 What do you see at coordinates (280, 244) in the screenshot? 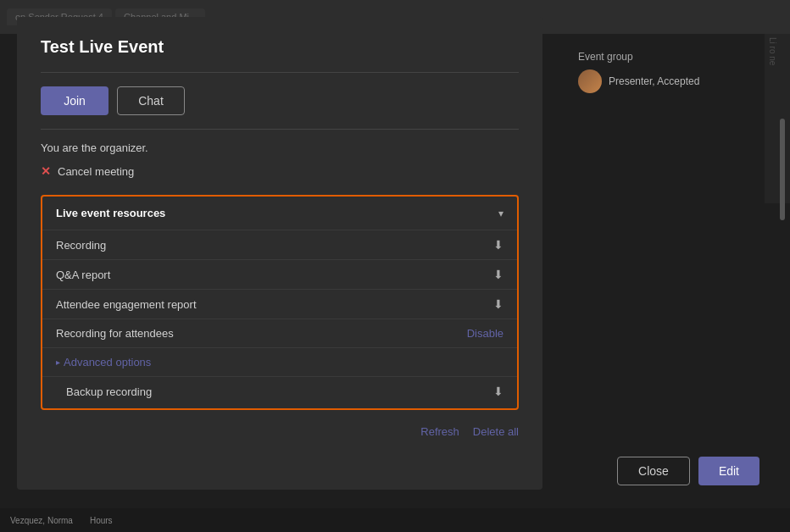
I see `recording-row: Recording ⬇` at bounding box center [280, 244].